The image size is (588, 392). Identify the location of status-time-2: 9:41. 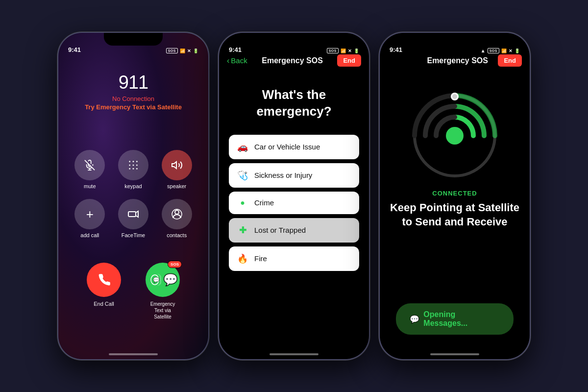
(235, 50).